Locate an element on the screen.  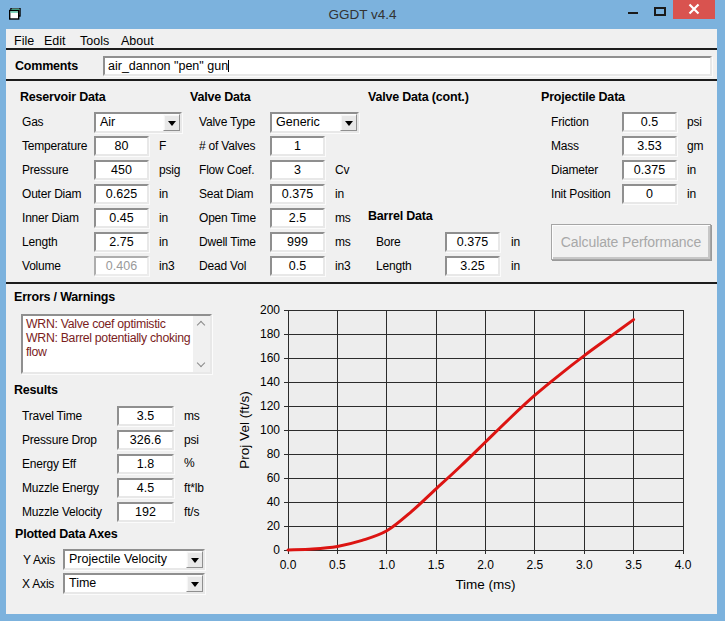
svg-text: Time (ms) is located at coordinates (485, 584).